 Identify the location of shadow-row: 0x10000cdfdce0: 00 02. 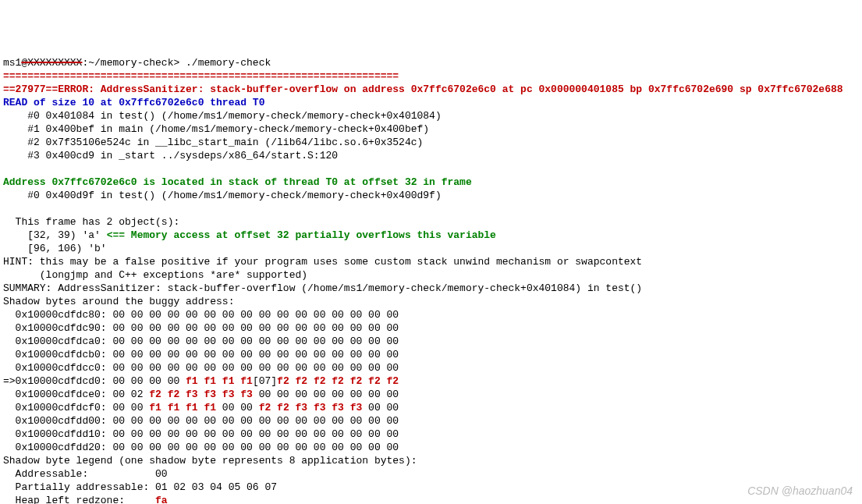
(76, 395).